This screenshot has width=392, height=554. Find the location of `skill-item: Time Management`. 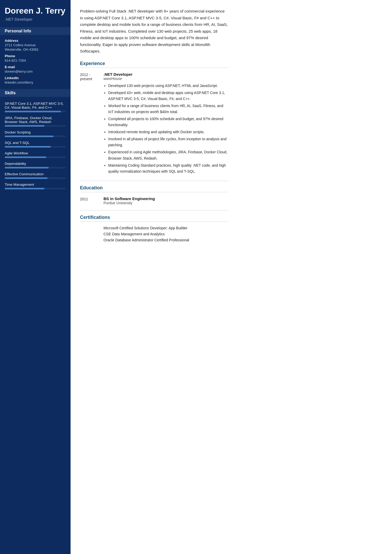

skill-item: Time Management is located at coordinates (35, 186).